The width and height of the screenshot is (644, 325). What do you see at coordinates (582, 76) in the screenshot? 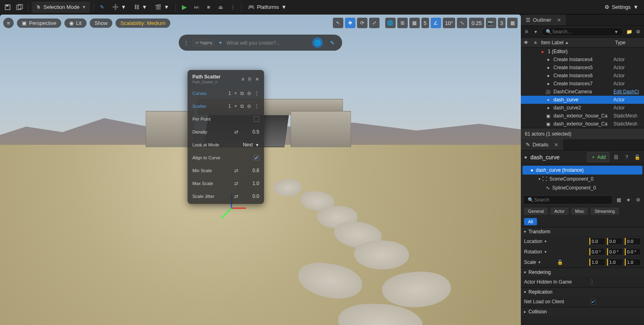
I see `outliner-row: ●Create Instances6Actor` at bounding box center [582, 76].